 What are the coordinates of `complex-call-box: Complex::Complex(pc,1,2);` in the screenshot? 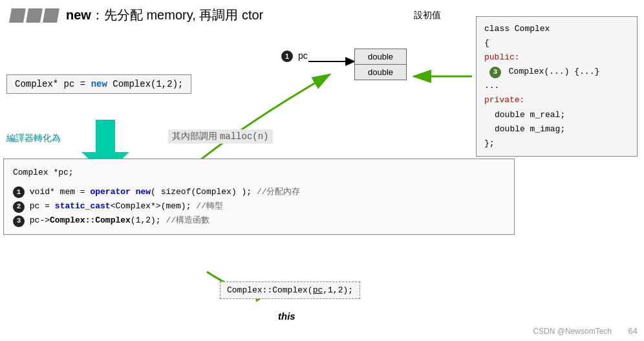 It's located at (290, 290).